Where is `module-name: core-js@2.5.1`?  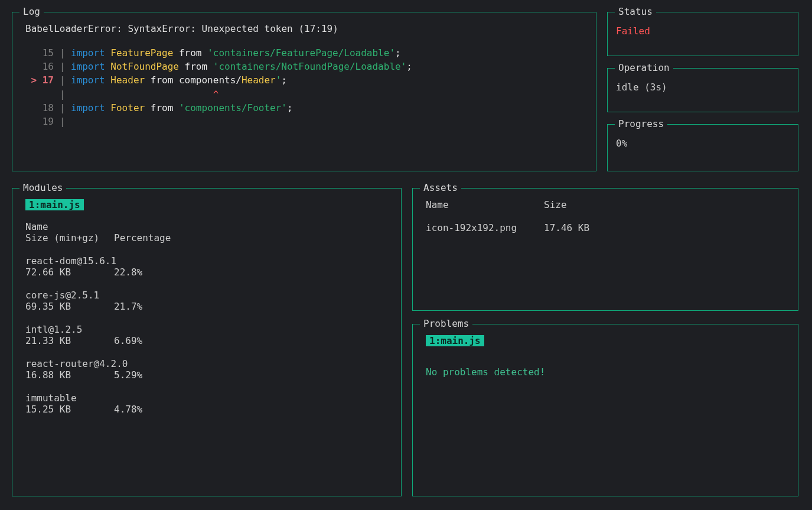 module-name: core-js@2.5.1 is located at coordinates (207, 295).